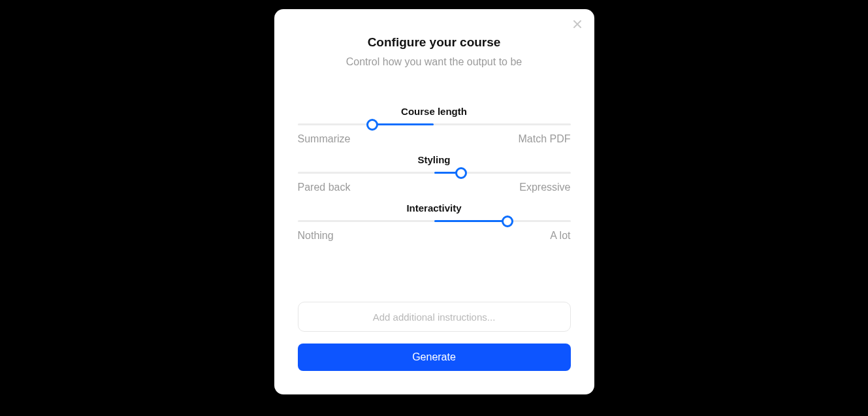 Image resolution: width=868 pixels, height=416 pixels. What do you see at coordinates (434, 125) in the screenshot?
I see `slider-course-length: Course length Summarize Match PDF` at bounding box center [434, 125].